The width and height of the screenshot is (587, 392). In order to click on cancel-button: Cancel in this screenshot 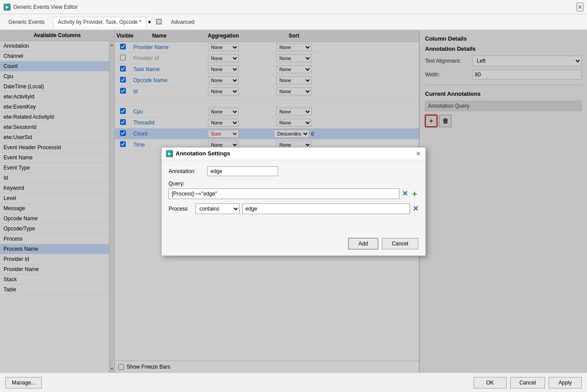, I will do `click(528, 383)`.